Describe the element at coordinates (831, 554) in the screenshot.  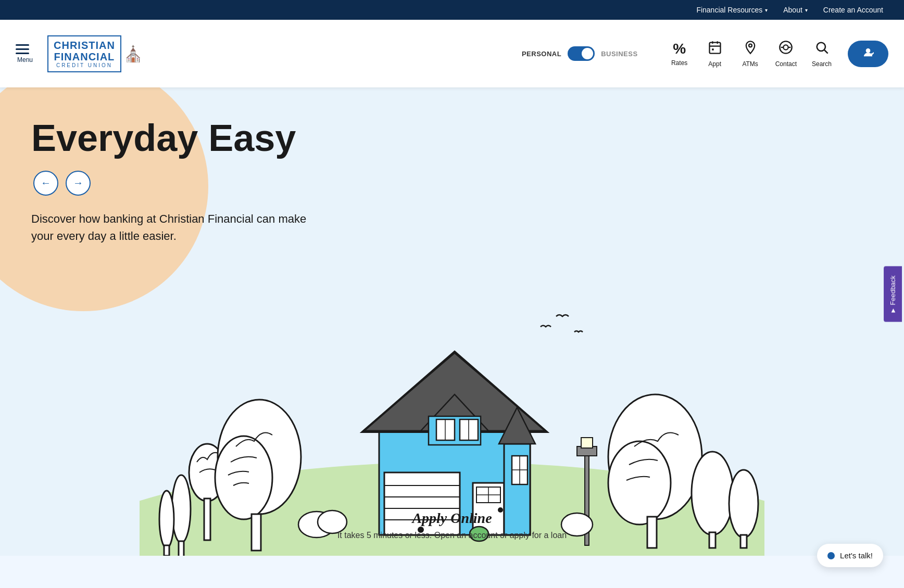
I see `chat-icon` at that location.